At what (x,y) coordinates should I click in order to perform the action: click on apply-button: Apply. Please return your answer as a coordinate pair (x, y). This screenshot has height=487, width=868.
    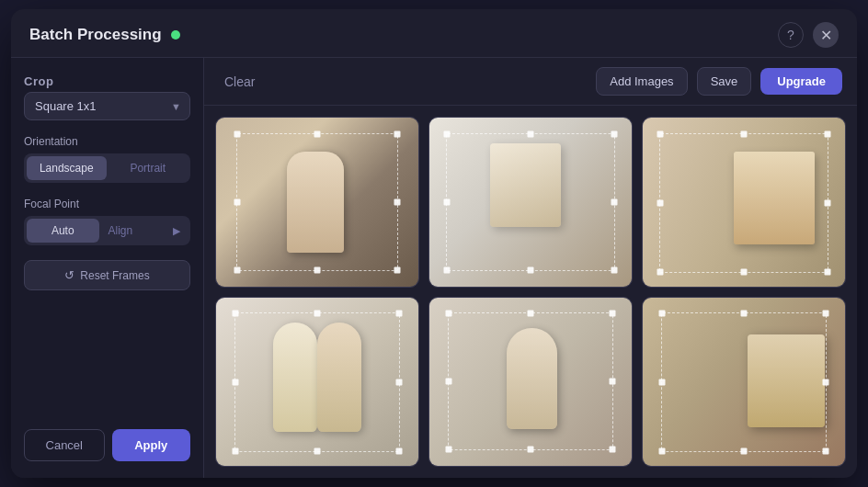
    Looking at the image, I should click on (152, 445).